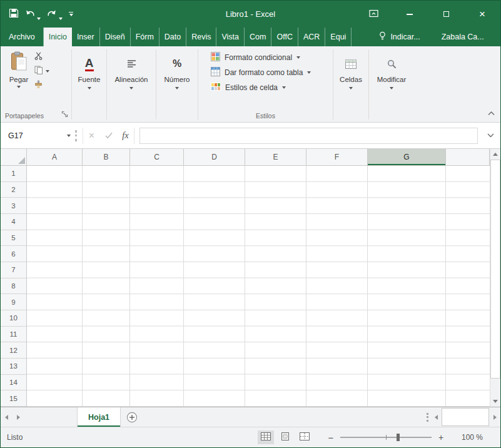 The width and height of the screenshot is (501, 448). Describe the element at coordinates (495, 387) in the screenshot. I see `vertical-scrollbar-track` at that location.